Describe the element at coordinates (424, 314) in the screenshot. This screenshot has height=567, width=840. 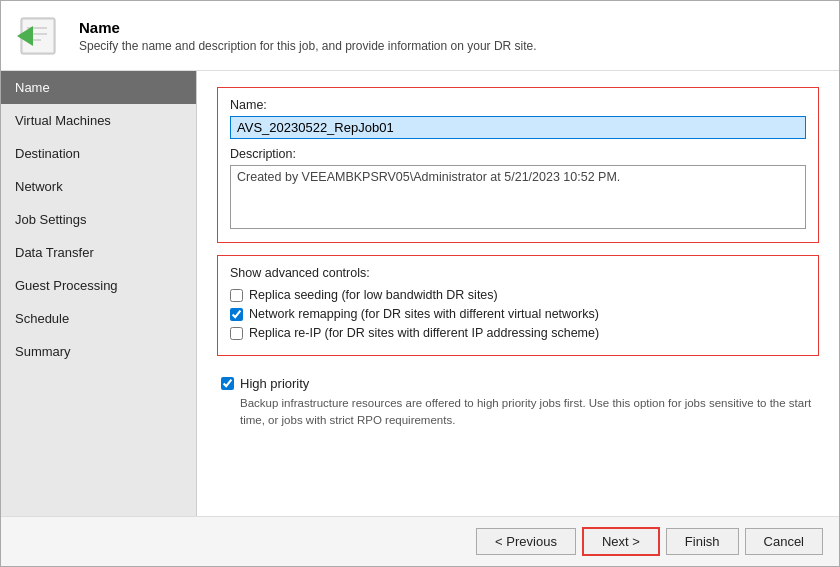
I see `checkbox-label-1: Network remapping (for DR sites with dif…` at that location.